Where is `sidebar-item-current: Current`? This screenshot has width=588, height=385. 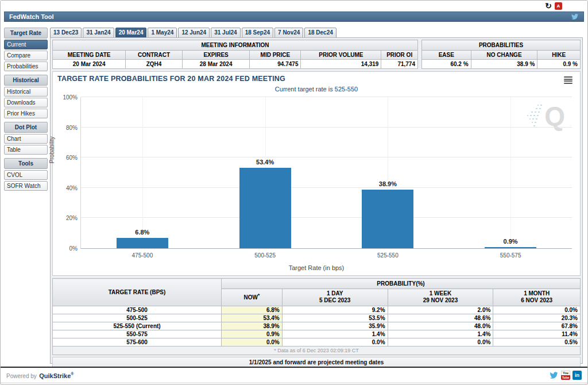 sidebar-item-current: Current is located at coordinates (26, 45).